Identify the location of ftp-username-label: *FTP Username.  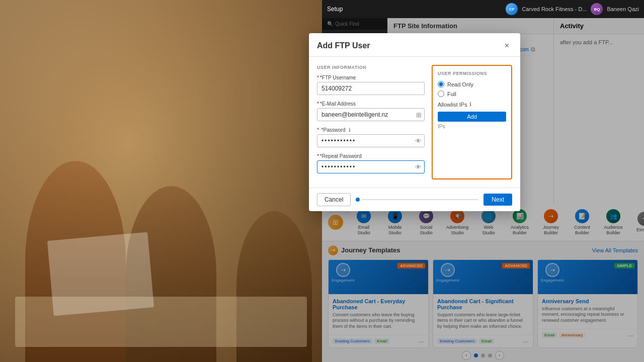
(371, 77).